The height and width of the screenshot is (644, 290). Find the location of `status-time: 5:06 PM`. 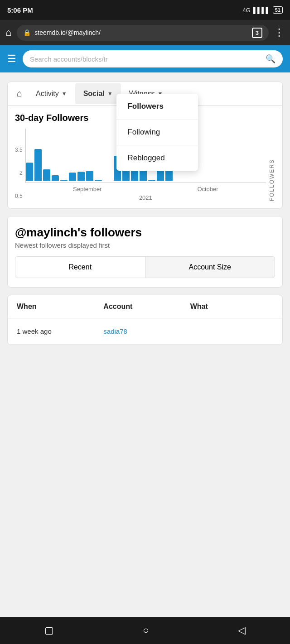

status-time: 5:06 PM is located at coordinates (20, 10).